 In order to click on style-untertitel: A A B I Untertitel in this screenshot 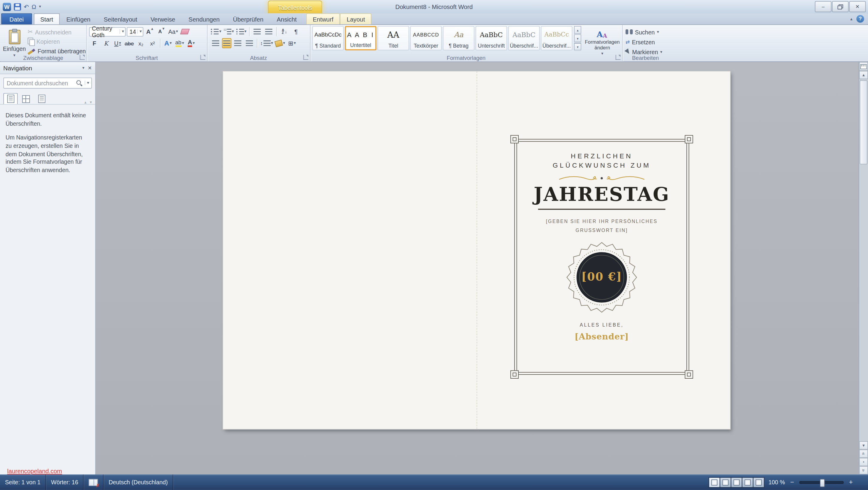, I will do `click(361, 38)`.